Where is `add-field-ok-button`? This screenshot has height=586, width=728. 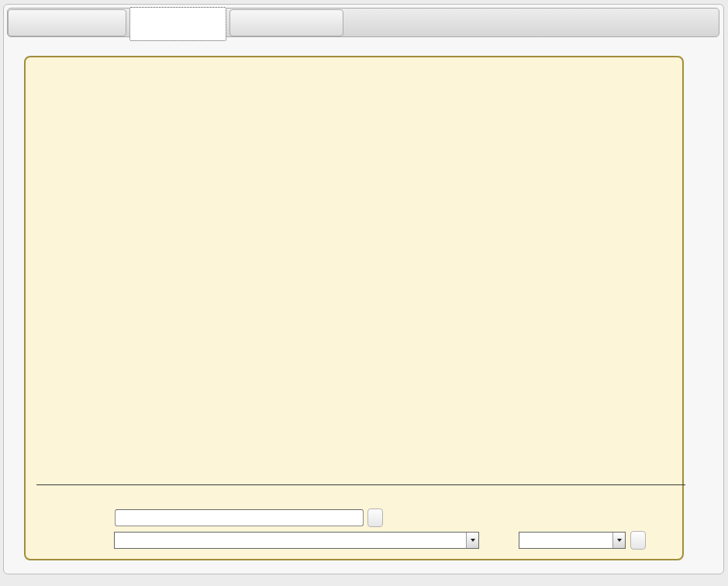 add-field-ok-button is located at coordinates (638, 540).